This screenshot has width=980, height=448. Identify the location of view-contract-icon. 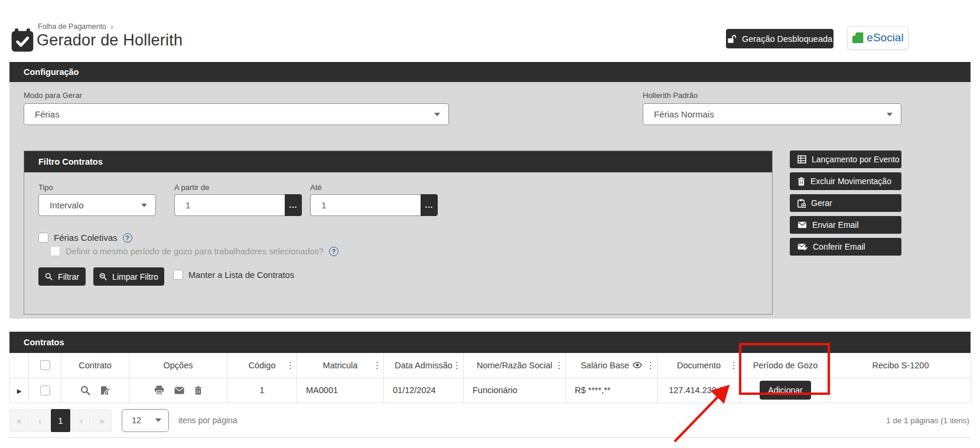
(85, 391).